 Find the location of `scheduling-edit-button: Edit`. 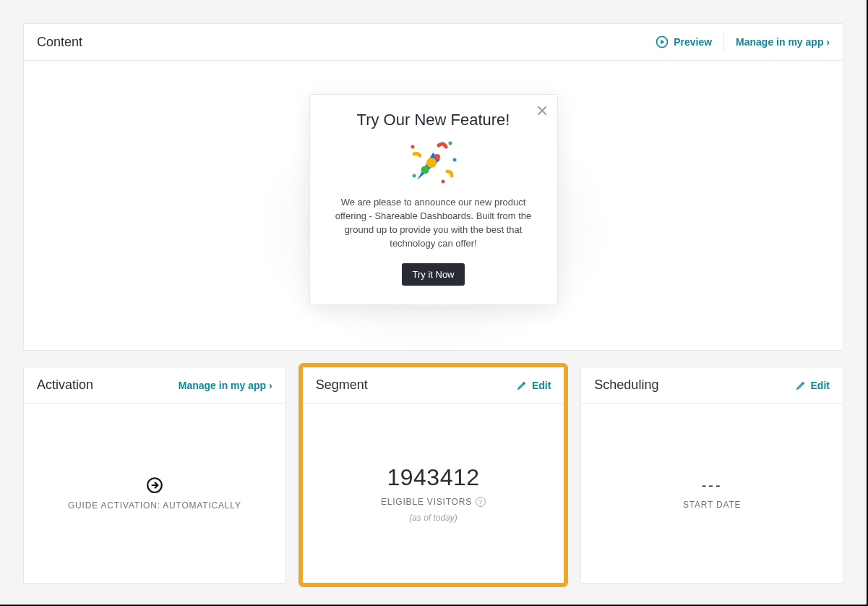

scheduling-edit-button: Edit is located at coordinates (812, 385).